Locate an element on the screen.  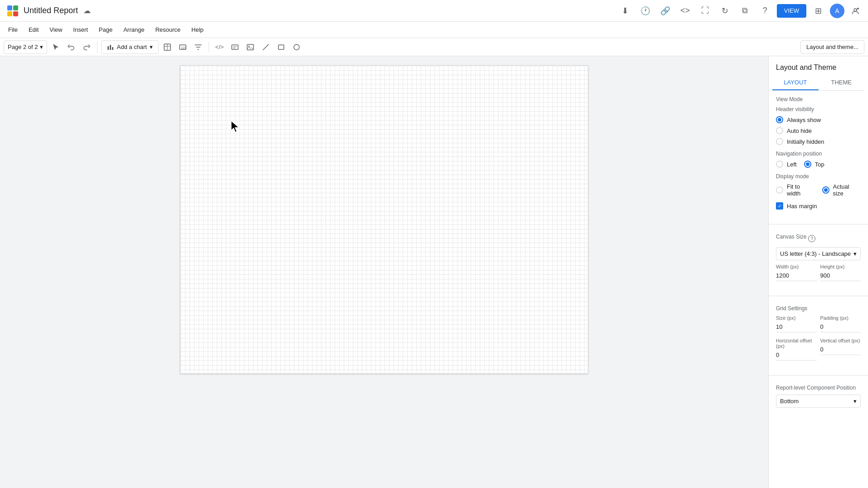
radio-auto-hide-label: Auto hide is located at coordinates (799, 131).